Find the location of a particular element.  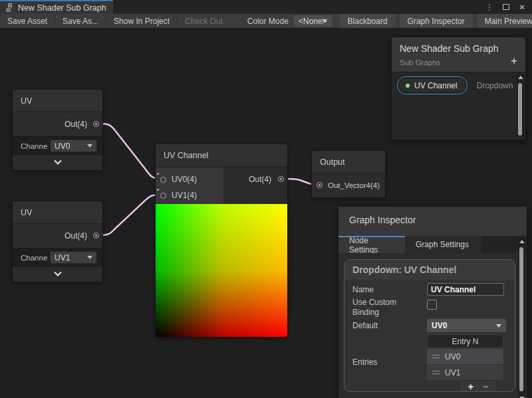

tab-node-settings: Node Settings is located at coordinates (372, 245).